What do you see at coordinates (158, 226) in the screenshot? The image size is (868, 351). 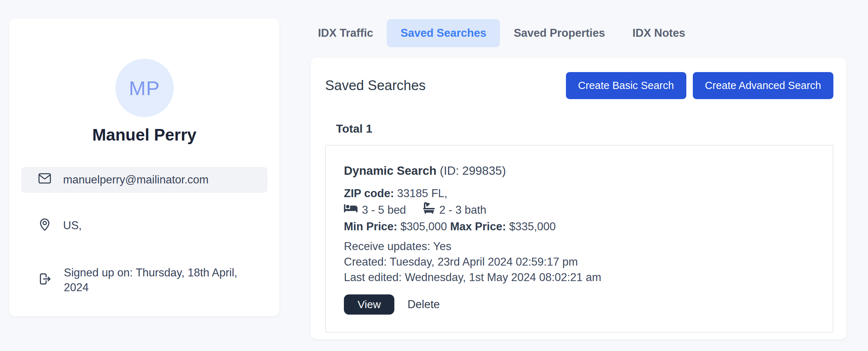 I see `location-row: US,` at bounding box center [158, 226].